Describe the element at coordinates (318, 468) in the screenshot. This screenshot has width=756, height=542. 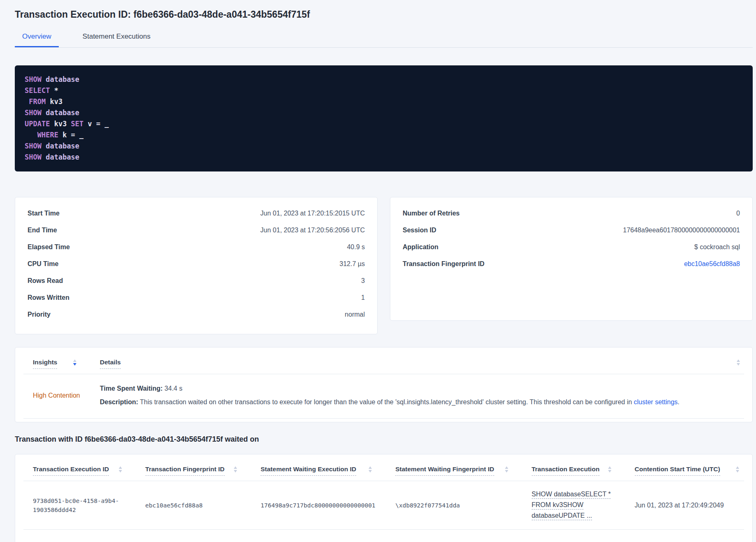
I see `column-header-statement-waiting-execution-id: Statement Waiting Execution ID` at that location.